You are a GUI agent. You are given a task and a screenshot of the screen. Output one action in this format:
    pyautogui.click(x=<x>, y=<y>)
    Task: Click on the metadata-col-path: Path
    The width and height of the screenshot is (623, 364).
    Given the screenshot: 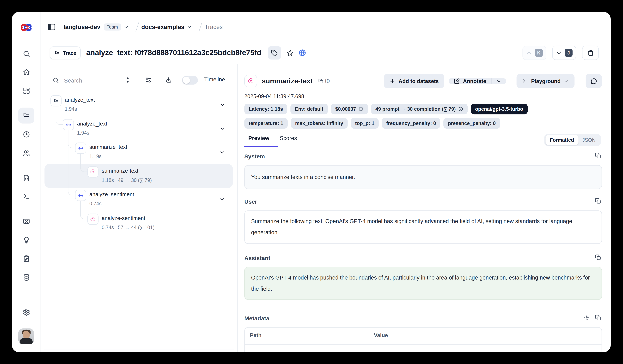 What is the action you would take?
    pyautogui.click(x=256, y=335)
    